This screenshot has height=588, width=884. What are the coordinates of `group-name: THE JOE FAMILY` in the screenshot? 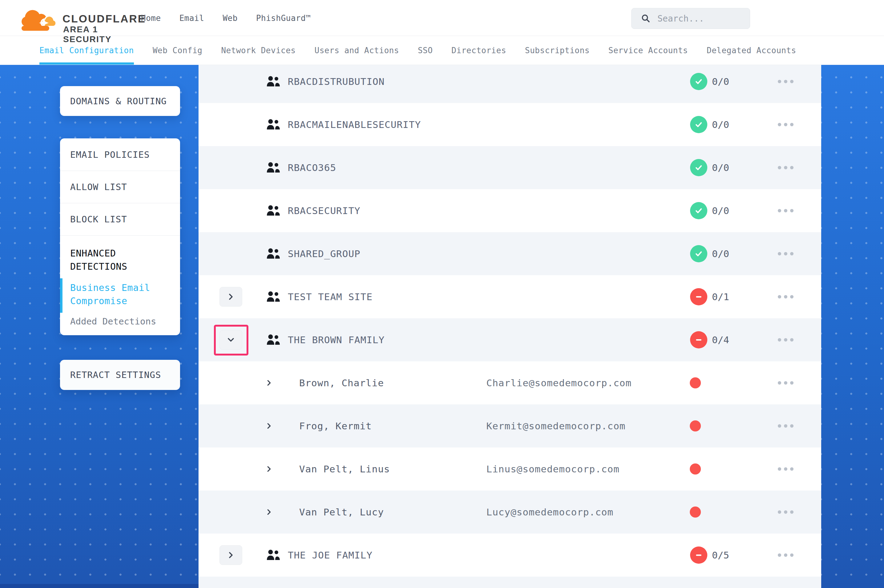 It's located at (330, 555).